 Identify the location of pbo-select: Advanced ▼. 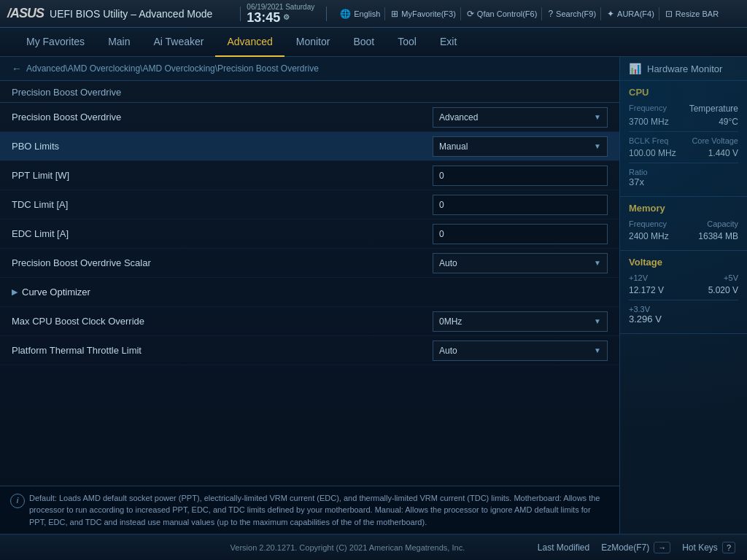
(520, 117).